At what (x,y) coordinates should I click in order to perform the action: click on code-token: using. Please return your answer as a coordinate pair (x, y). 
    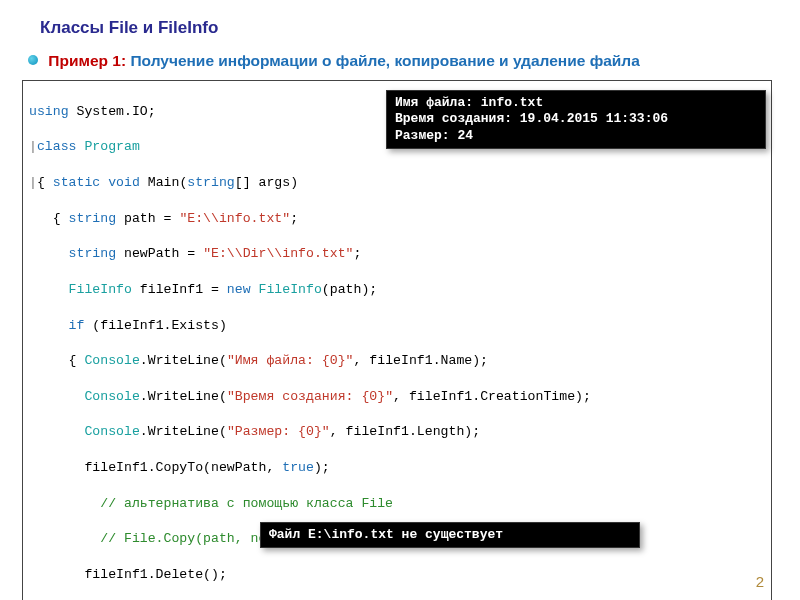
    Looking at the image, I should click on (49, 112).